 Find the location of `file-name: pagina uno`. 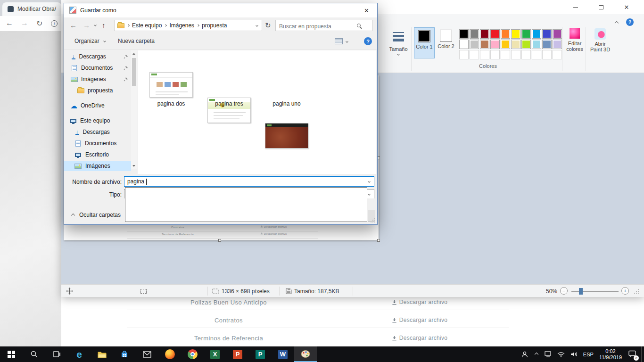

file-name: pagina uno is located at coordinates (287, 104).